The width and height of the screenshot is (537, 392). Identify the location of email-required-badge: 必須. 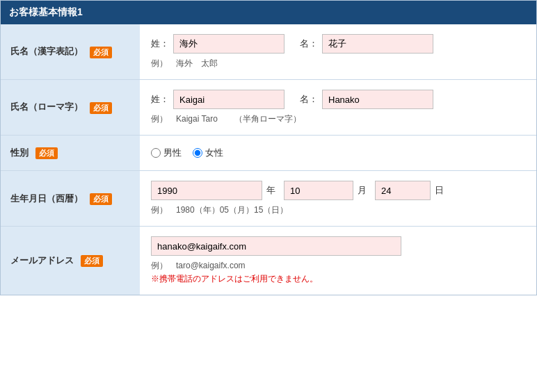
(92, 261).